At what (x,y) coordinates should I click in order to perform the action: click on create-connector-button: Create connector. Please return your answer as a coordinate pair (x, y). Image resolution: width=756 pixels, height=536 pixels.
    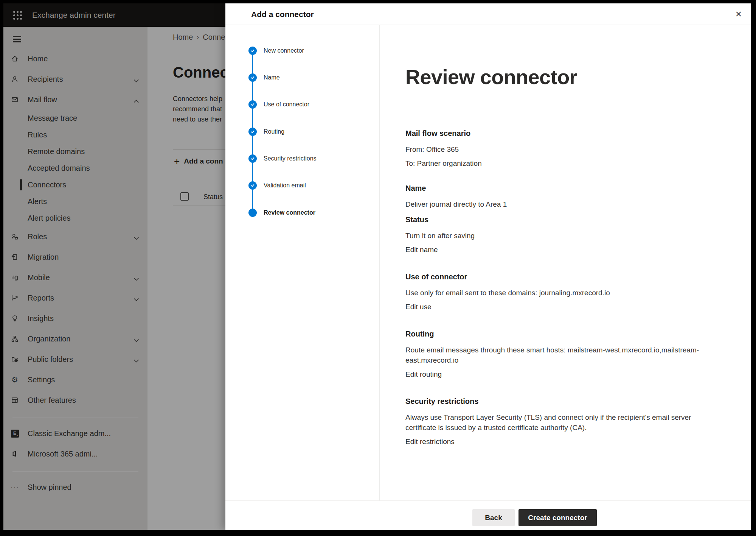
    Looking at the image, I should click on (557, 518).